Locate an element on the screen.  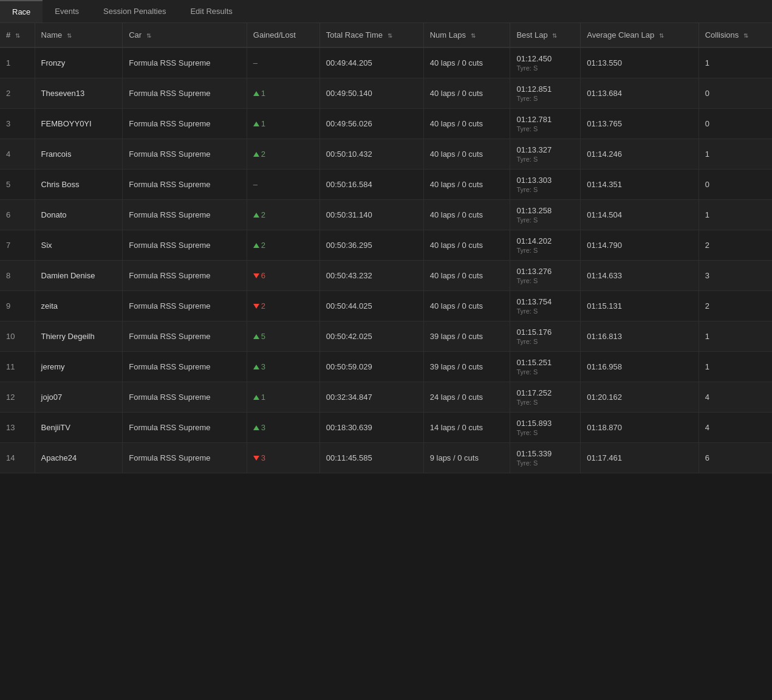
table-row: 4FrancoisFormula RSS Supreme200:50:10.43… is located at coordinates (386, 154).